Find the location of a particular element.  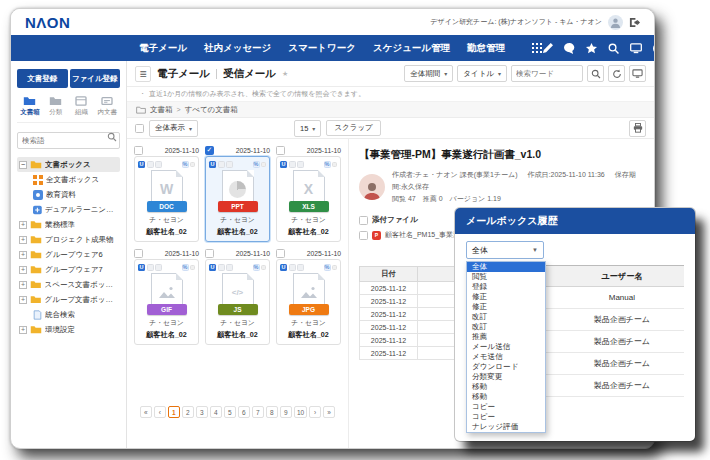

print-button is located at coordinates (638, 128).